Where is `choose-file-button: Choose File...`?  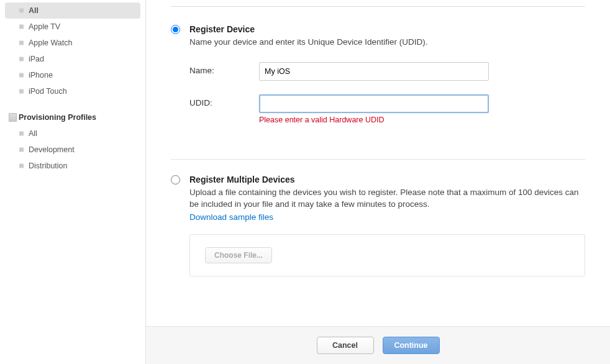 choose-file-button: Choose File... is located at coordinates (239, 255).